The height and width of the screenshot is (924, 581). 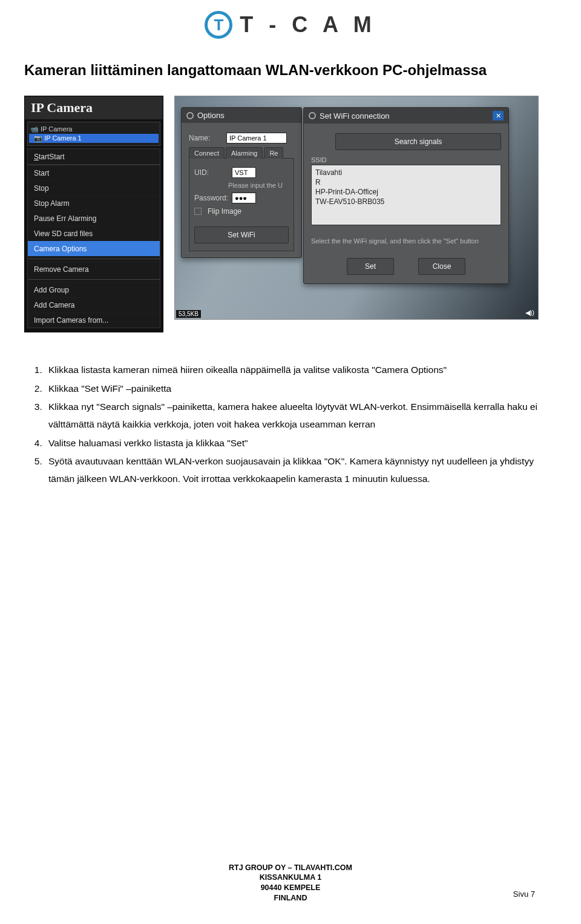 What do you see at coordinates (406, 202) in the screenshot?
I see `ssid-item: TW-EAV510-BRB035` at bounding box center [406, 202].